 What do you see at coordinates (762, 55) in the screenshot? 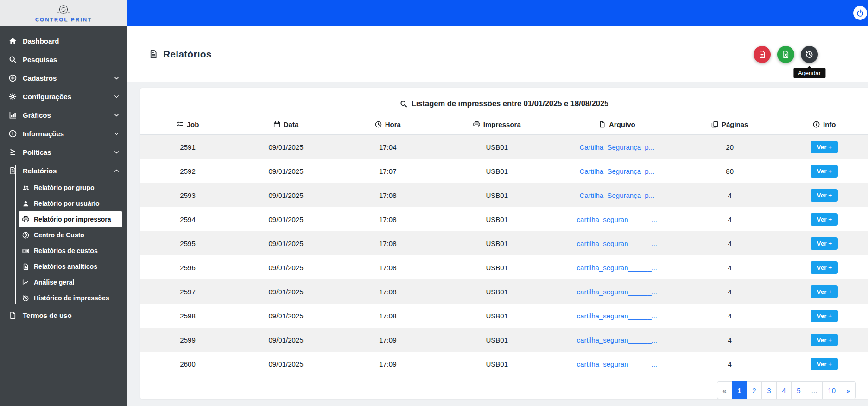
I see `export-pdf-button` at bounding box center [762, 55].